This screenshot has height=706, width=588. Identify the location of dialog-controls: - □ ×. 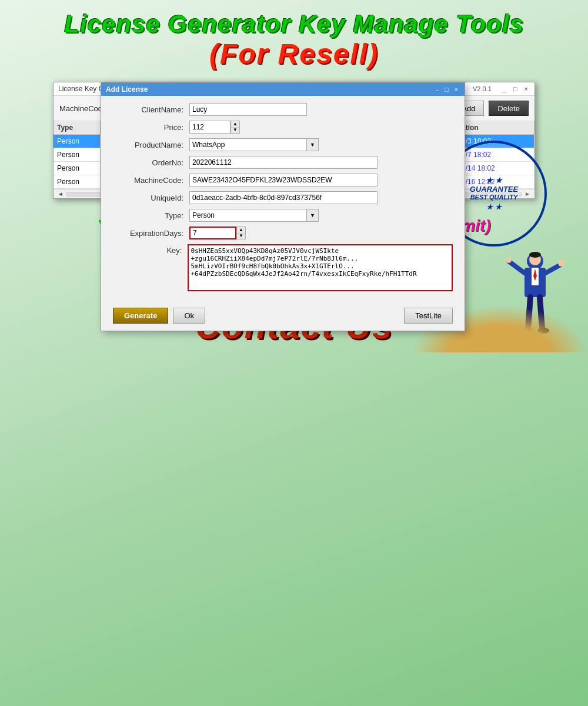
(447, 89).